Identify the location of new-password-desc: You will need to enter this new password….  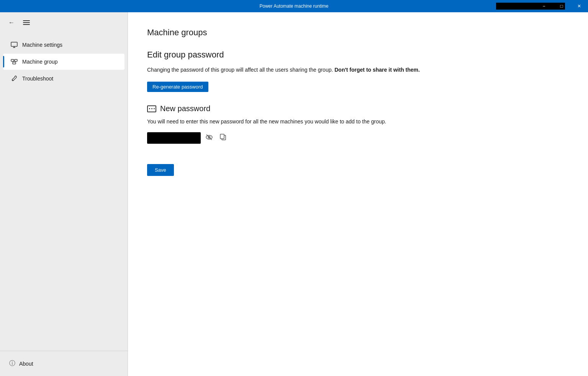
(358, 122).